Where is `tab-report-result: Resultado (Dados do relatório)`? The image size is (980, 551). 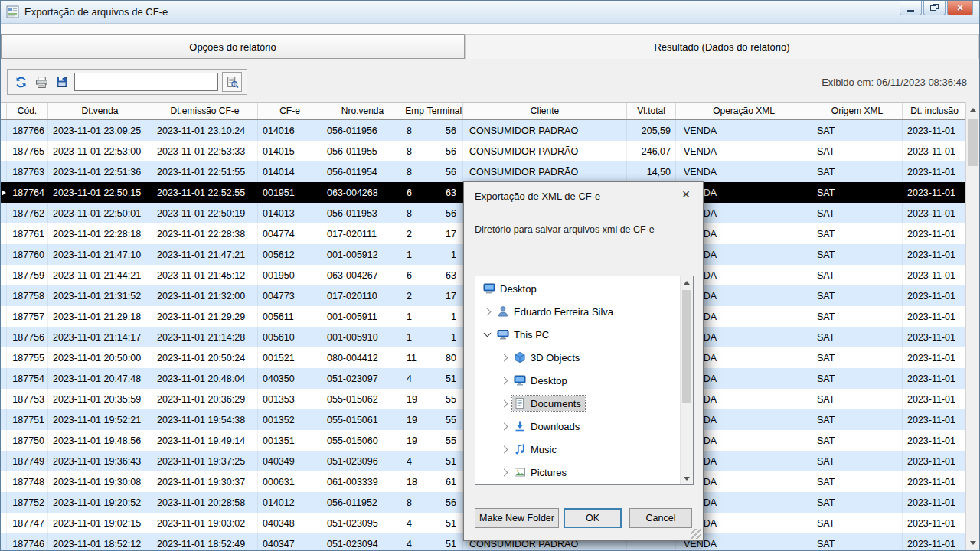 tab-report-result: Resultado (Dados do relatório) is located at coordinates (722, 47).